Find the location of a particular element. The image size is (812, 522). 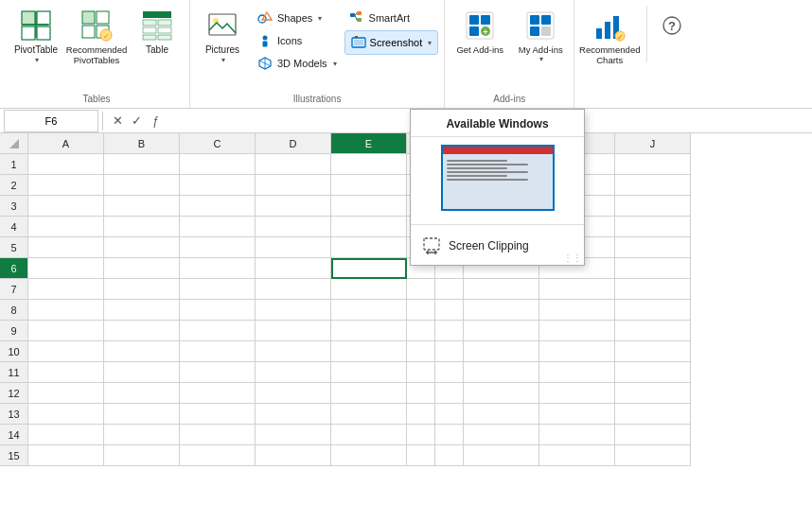

cell-J15 is located at coordinates (653, 456).